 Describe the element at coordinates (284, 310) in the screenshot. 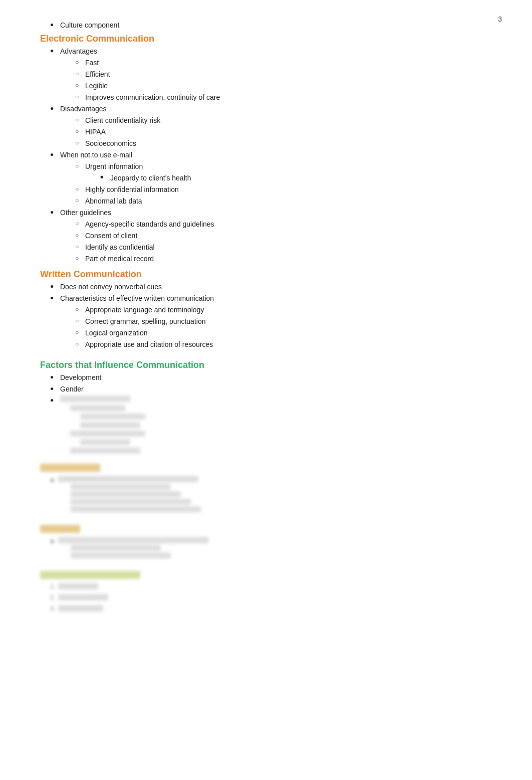

I see `appropriate-language-item: Appropriate language and terminology` at that location.